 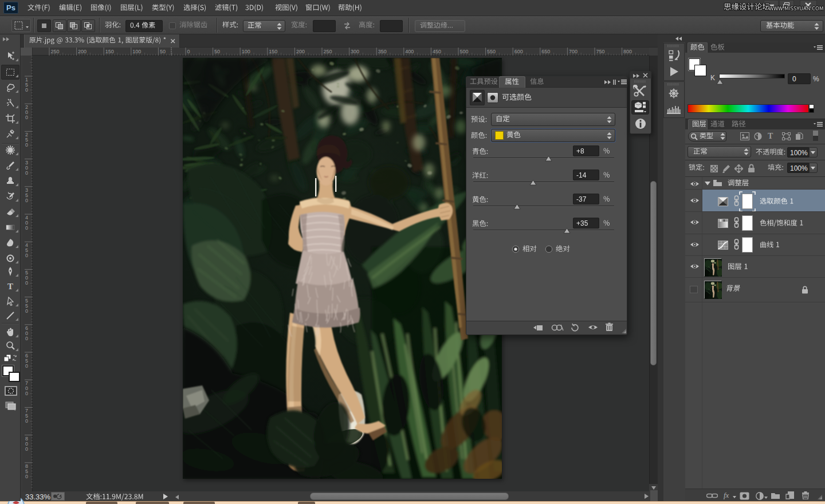 I want to click on svg-text: 350, so click(x=383, y=52).